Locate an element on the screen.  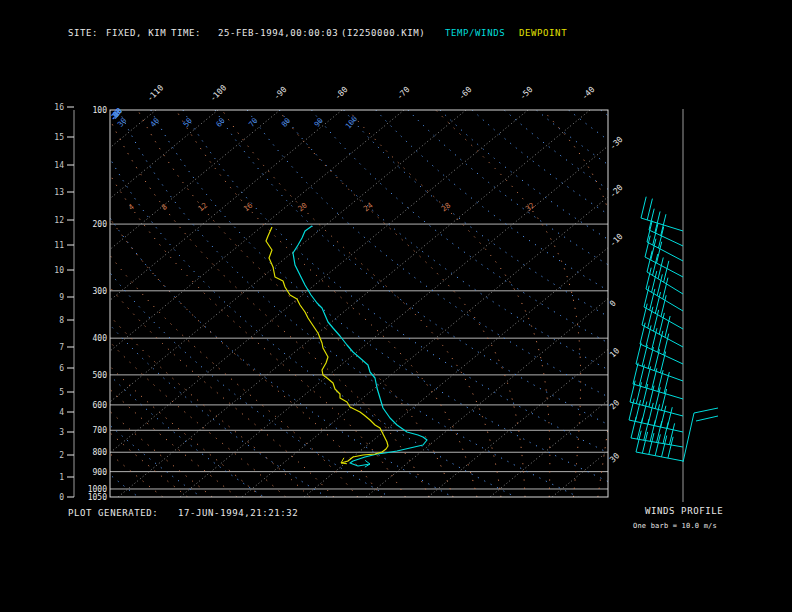
svg-text: 50 is located at coordinates (188, 122).